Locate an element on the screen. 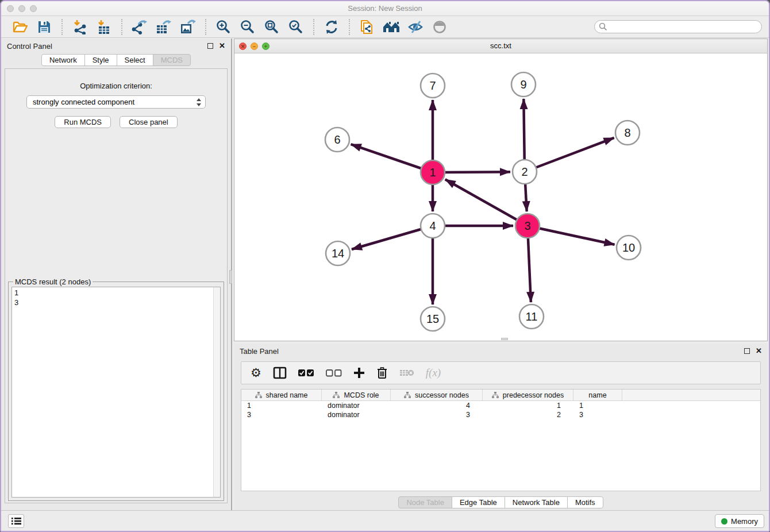 The image size is (770, 532). close-panel-icon: ✕ is located at coordinates (222, 46).